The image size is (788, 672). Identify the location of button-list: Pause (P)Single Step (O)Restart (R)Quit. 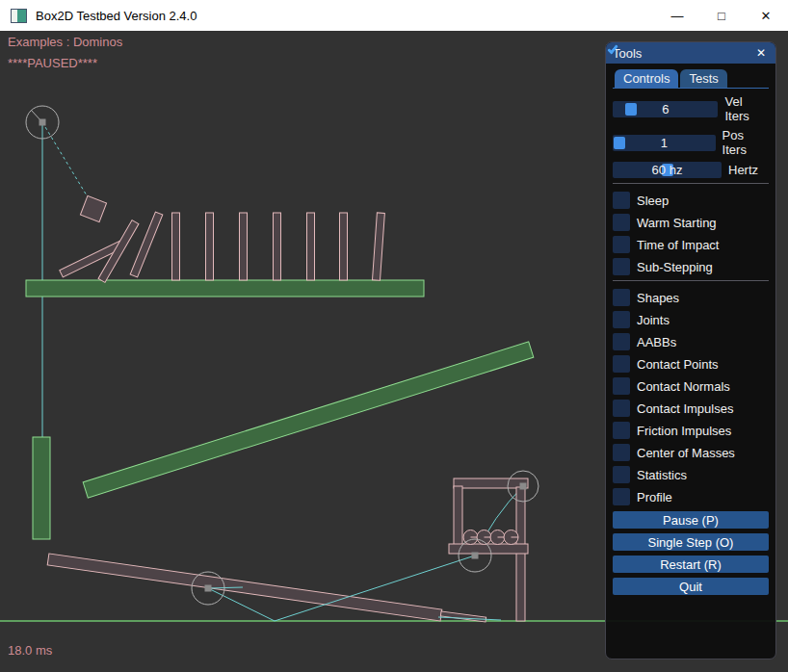
(691, 553).